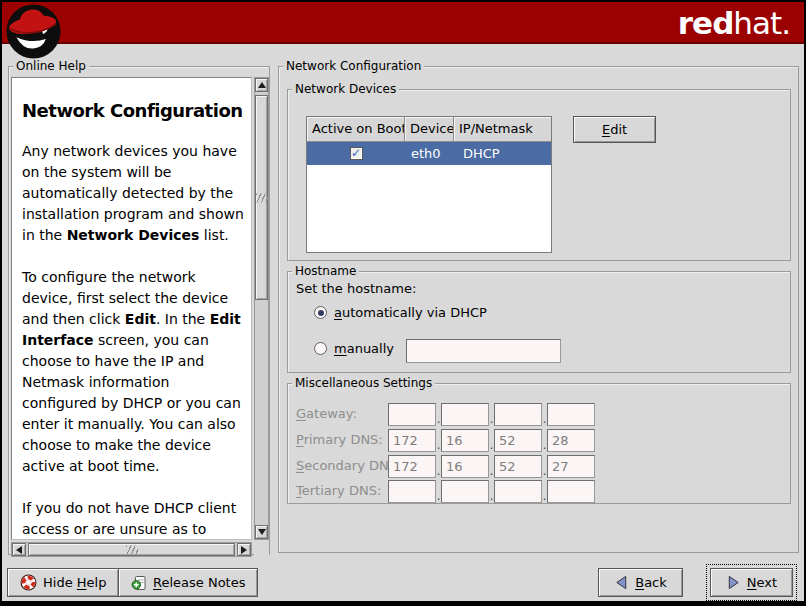  Describe the element at coordinates (762, 23) in the screenshot. I see `wordmark-hat: hat.` at that location.